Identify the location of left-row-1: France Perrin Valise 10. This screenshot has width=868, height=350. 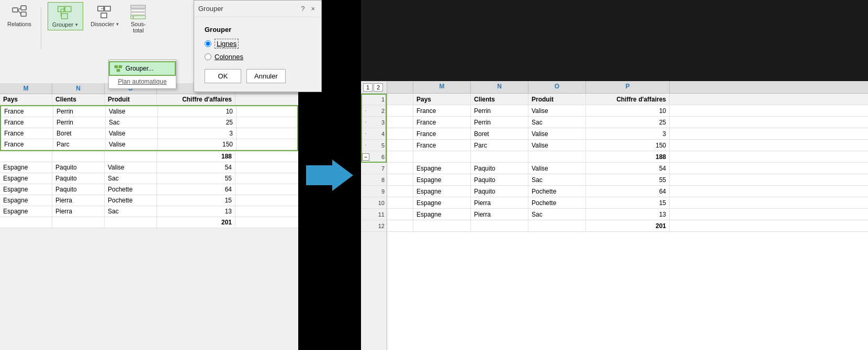
(149, 112).